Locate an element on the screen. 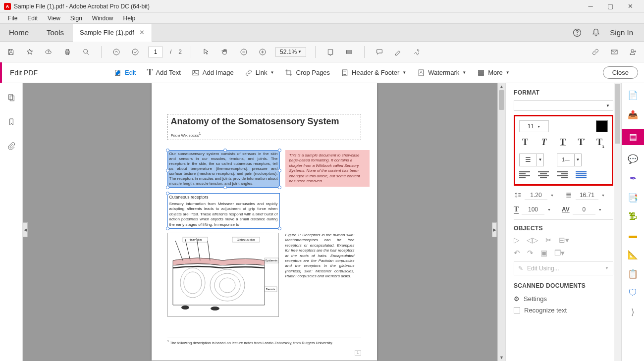 This screenshot has height=361, width=644. panel-scrollbar: ▲ is located at coordinates (618, 222).